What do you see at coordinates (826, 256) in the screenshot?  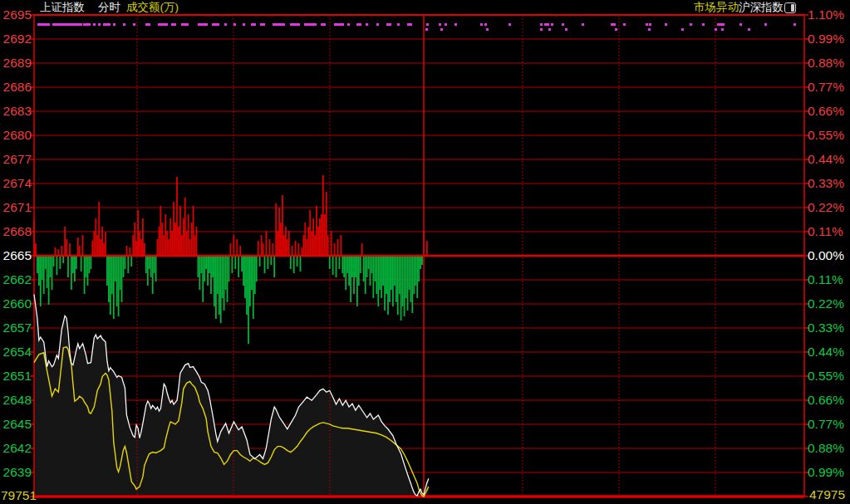 I see `percent-tick-label: 0.00%` at bounding box center [826, 256].